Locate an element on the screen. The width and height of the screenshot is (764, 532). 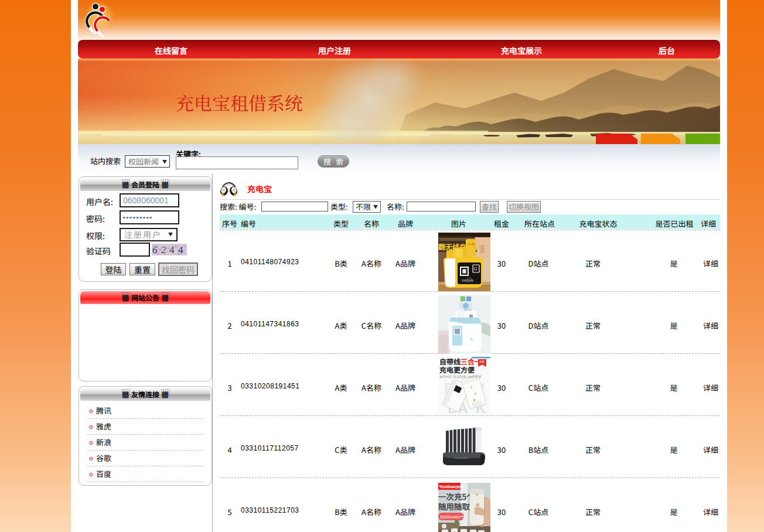
svg-text: 充电更方便 is located at coordinates (457, 369).